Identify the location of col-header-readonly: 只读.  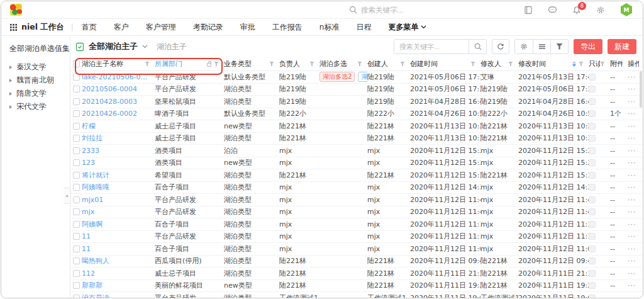
(599, 64).